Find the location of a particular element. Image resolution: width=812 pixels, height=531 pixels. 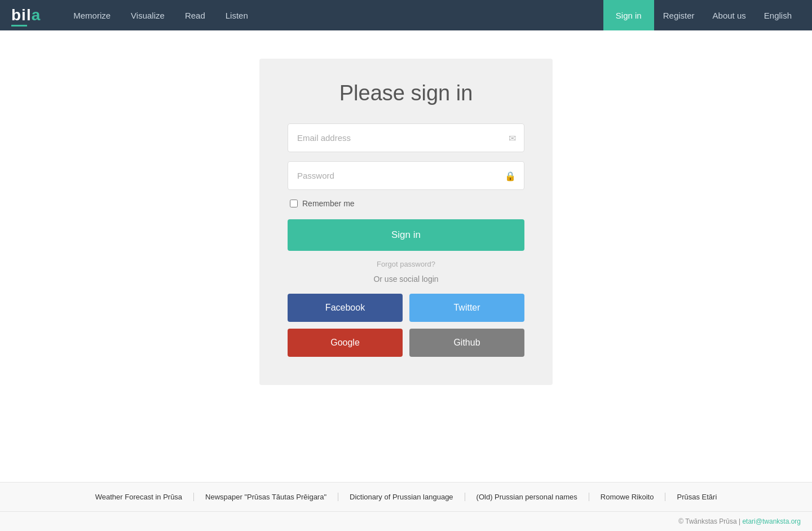

facebook-button: Facebook is located at coordinates (345, 308).